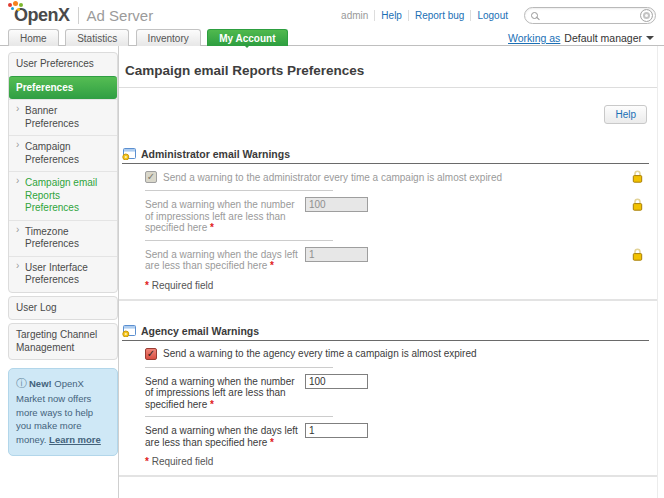 The height and width of the screenshot is (498, 664). I want to click on sidebar-item-user-preferences: User Preferences, so click(63, 64).